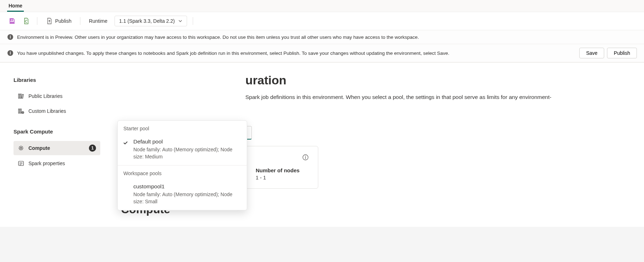 The width and height of the screenshot is (644, 262). I want to click on gear-icon, so click(21, 148).